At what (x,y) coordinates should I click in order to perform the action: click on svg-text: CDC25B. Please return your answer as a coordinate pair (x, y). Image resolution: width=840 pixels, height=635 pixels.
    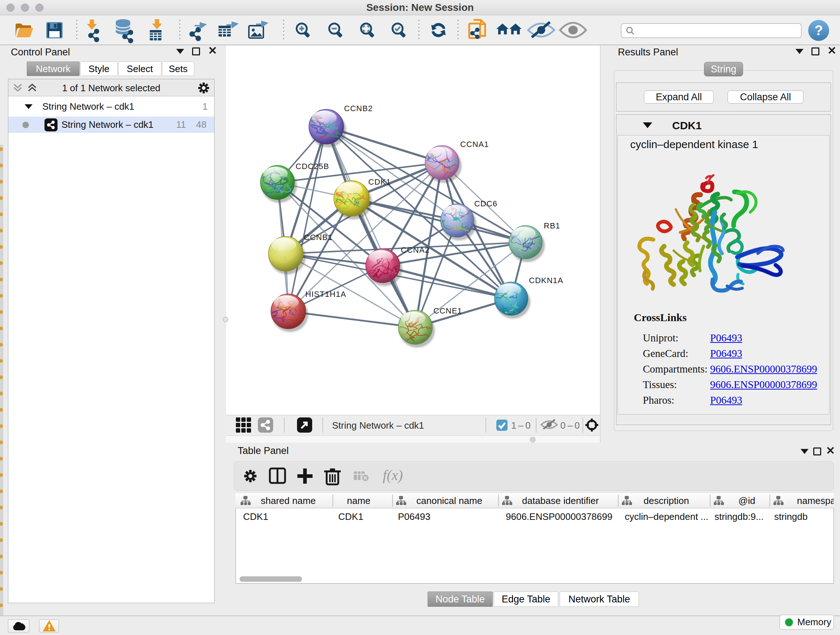
    Looking at the image, I should click on (312, 166).